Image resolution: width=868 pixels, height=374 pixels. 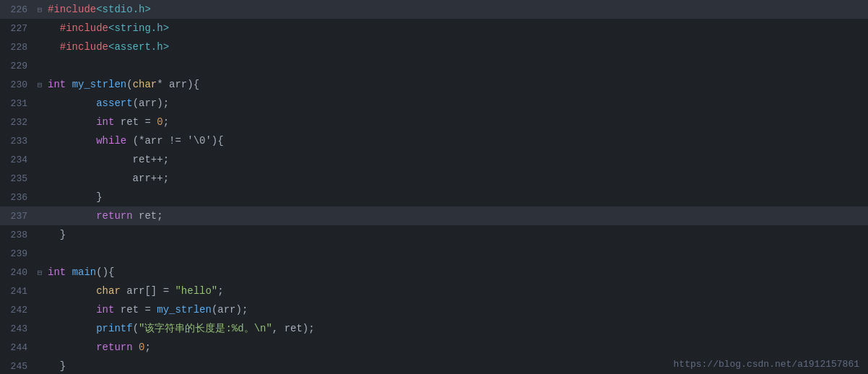 What do you see at coordinates (175, 141) in the screenshot?
I see `token-plain: (*arr != '\0'){` at bounding box center [175, 141].